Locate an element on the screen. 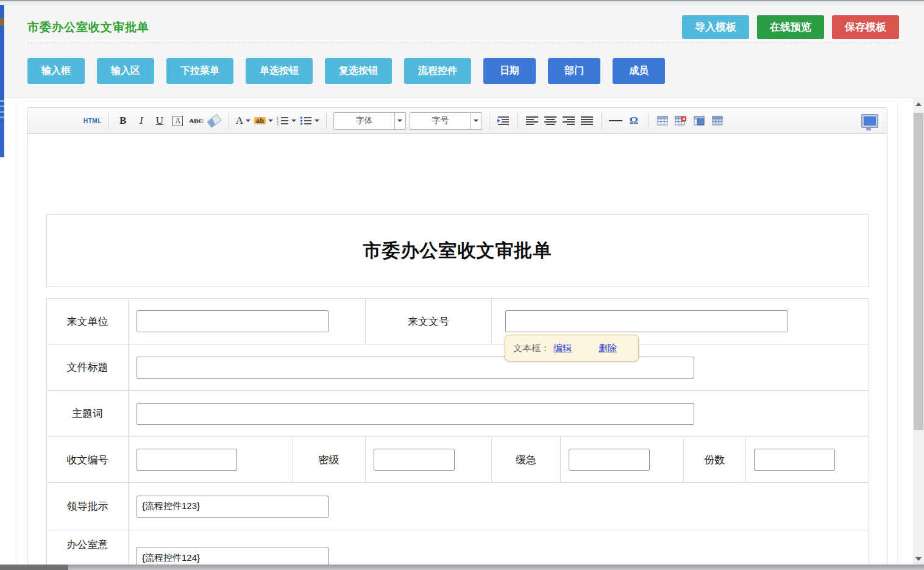 Image resolution: width=924 pixels, height=570 pixels. edit-link: 编辑 is located at coordinates (563, 349).